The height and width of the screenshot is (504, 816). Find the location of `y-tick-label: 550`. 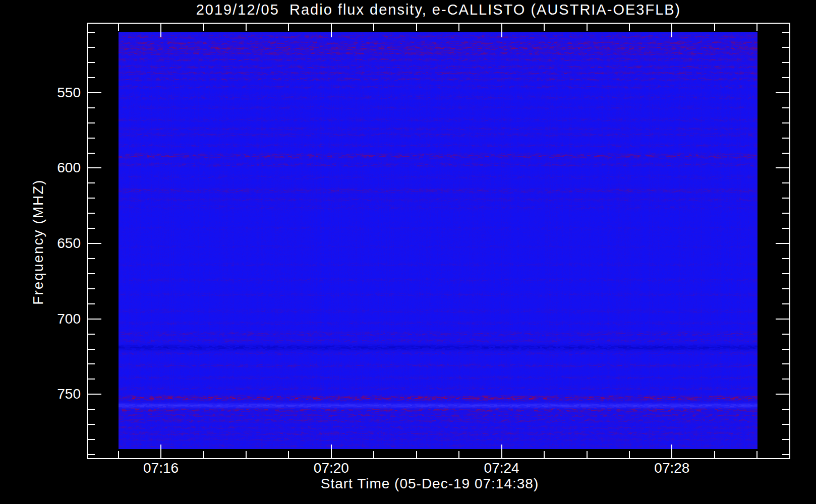

y-tick-label: 550 is located at coordinates (40, 93).